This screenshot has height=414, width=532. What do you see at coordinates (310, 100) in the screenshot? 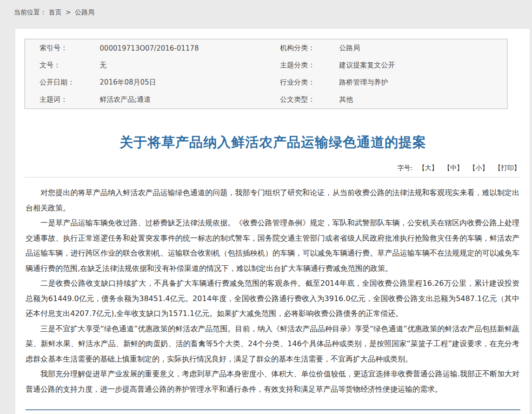
I see `meta-label: 公文类型：` at bounding box center [310, 100].